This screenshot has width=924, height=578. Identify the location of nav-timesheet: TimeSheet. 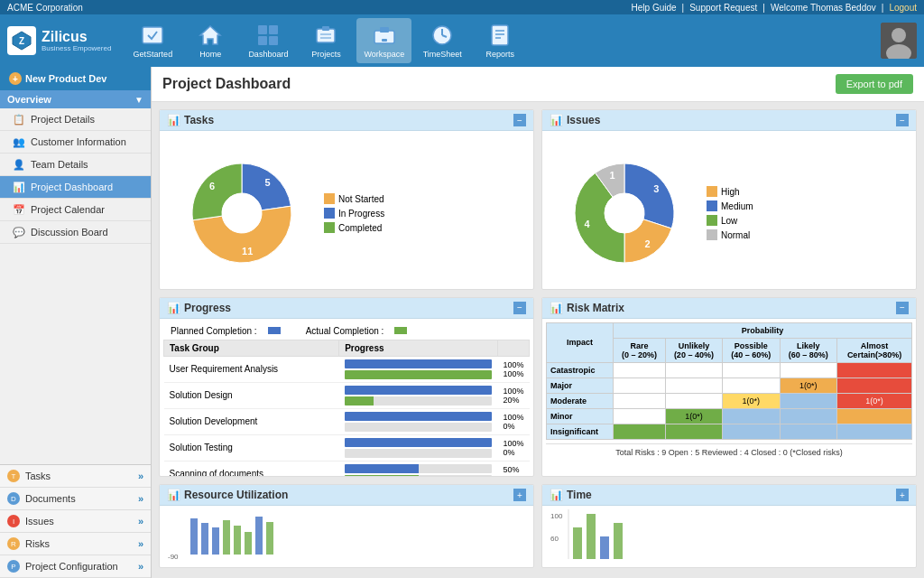
(442, 41).